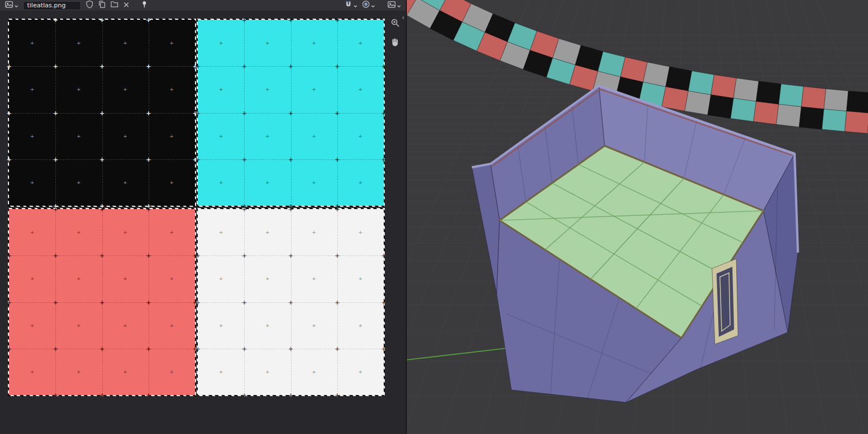 The image size is (868, 434). I want to click on pin-button, so click(145, 6).